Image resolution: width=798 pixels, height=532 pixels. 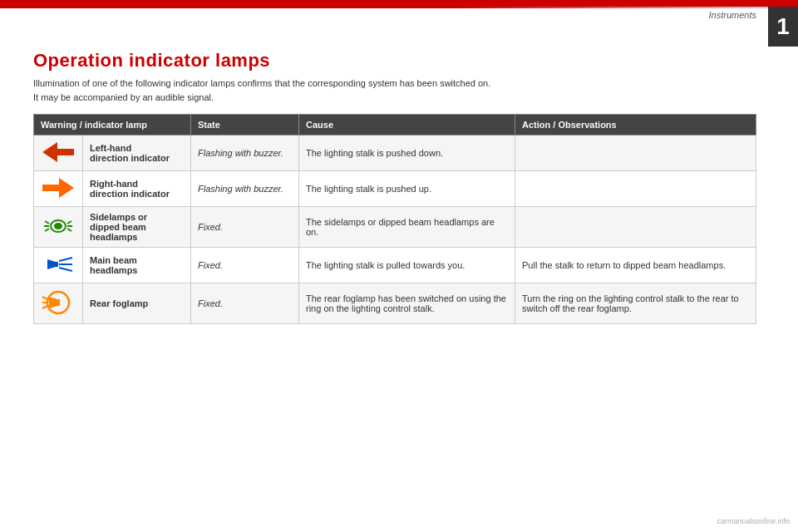 I want to click on description-line2: It may be accompanied by an audible sign…, so click(x=395, y=98).